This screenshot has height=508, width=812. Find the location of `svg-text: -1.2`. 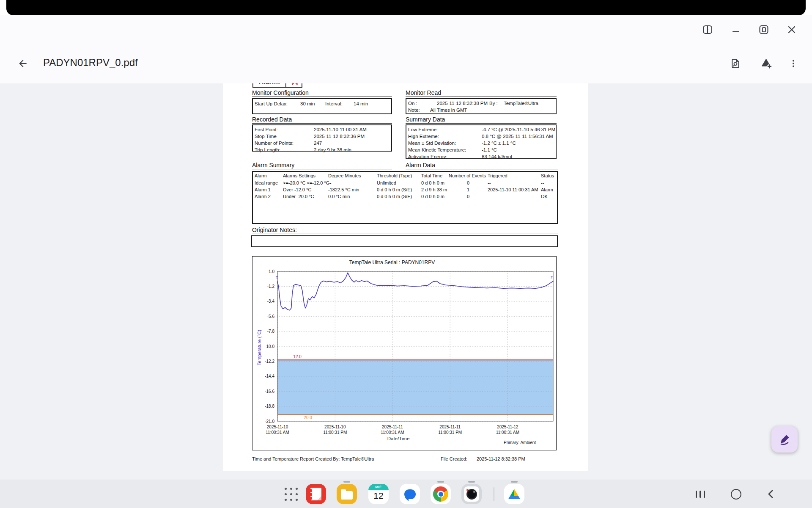

svg-text: -1.2 is located at coordinates (271, 286).